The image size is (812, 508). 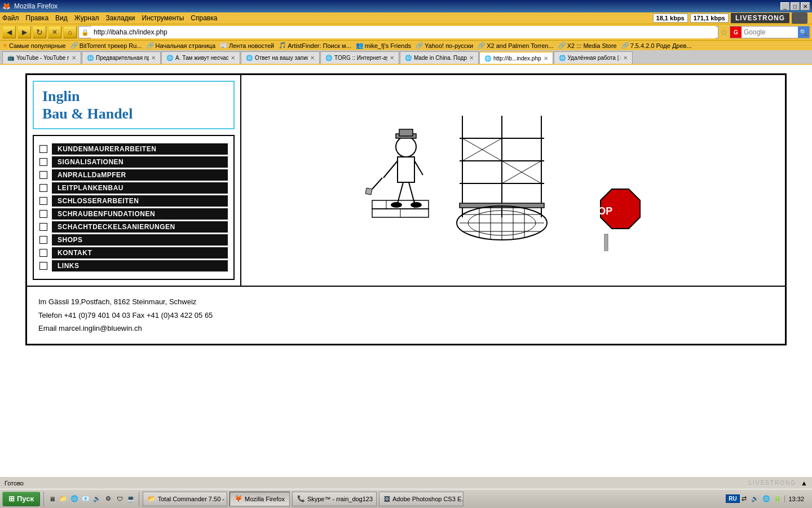 What do you see at coordinates (588, 45) in the screenshot?
I see `bookmark-x2-media: 🔗X2 ::: Media Store` at bounding box center [588, 45].